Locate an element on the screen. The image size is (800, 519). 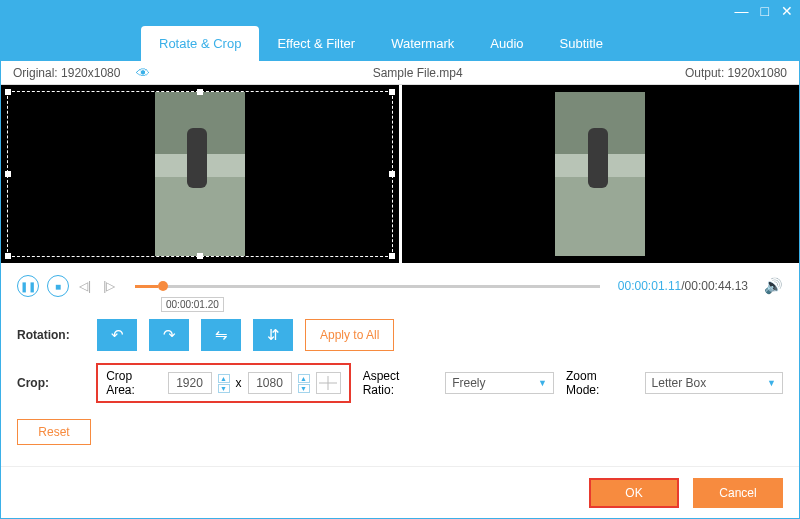
rotate-left-button: ↶ is located at coordinates (117, 335).